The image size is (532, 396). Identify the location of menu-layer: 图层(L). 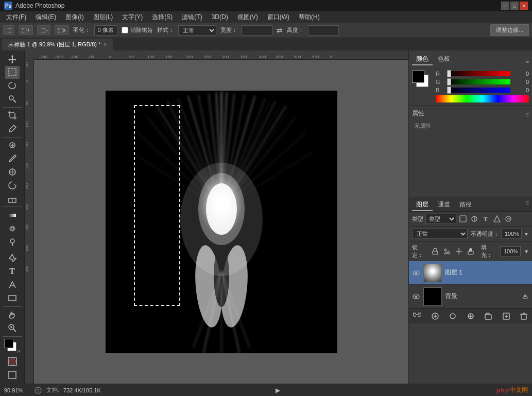
(103, 18).